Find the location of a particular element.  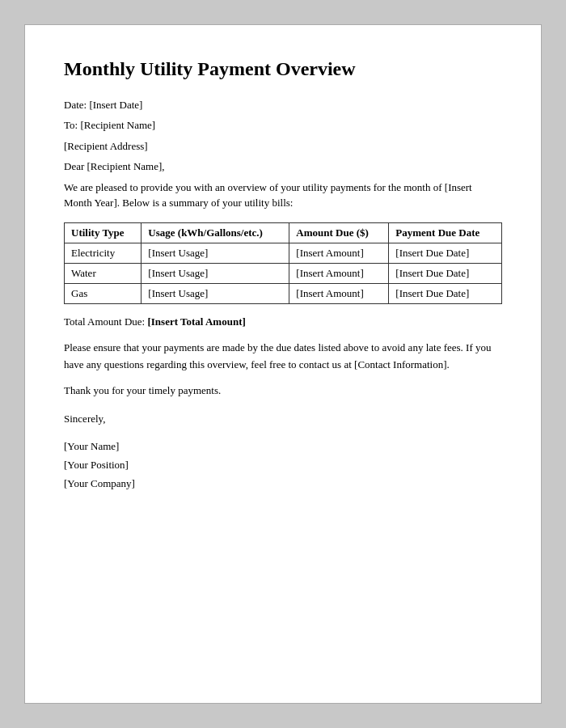

table-cell-1-2: [Insert Amount] is located at coordinates (340, 273).